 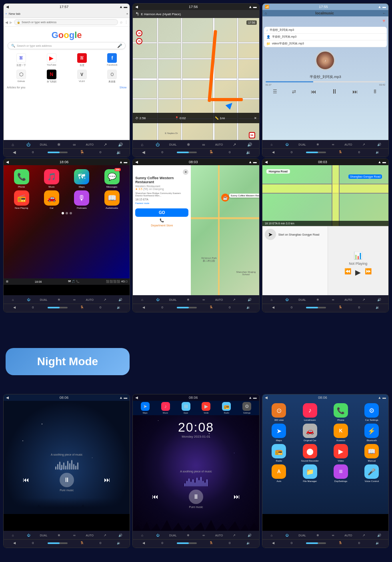 What do you see at coordinates (273, 152) in the screenshot?
I see `music-back-tb: ◀` at bounding box center [273, 152].